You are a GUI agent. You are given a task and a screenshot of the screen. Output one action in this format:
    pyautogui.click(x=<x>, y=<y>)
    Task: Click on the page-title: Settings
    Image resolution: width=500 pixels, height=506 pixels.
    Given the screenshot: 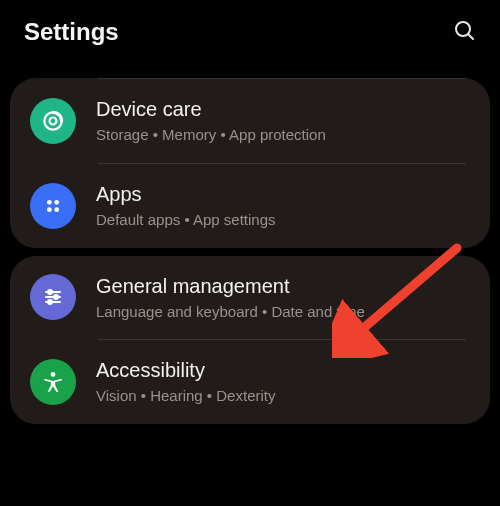 What is the action you would take?
    pyautogui.click(x=72, y=32)
    